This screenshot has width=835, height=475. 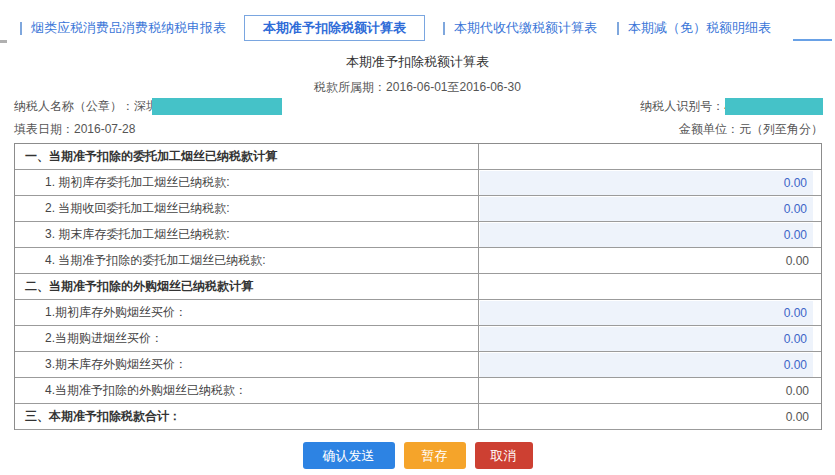 What do you see at coordinates (418, 209) in the screenshot?
I see `table-row: 2. 当期收回委托加工烟丝已纳税款:` at bounding box center [418, 209].